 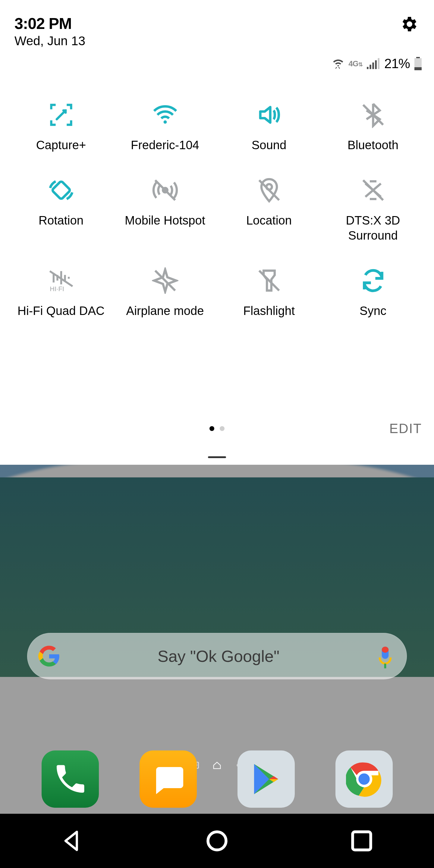 I want to click on qs-tile-dtsx: DTS:X 3D Surround, so click(x=373, y=210).